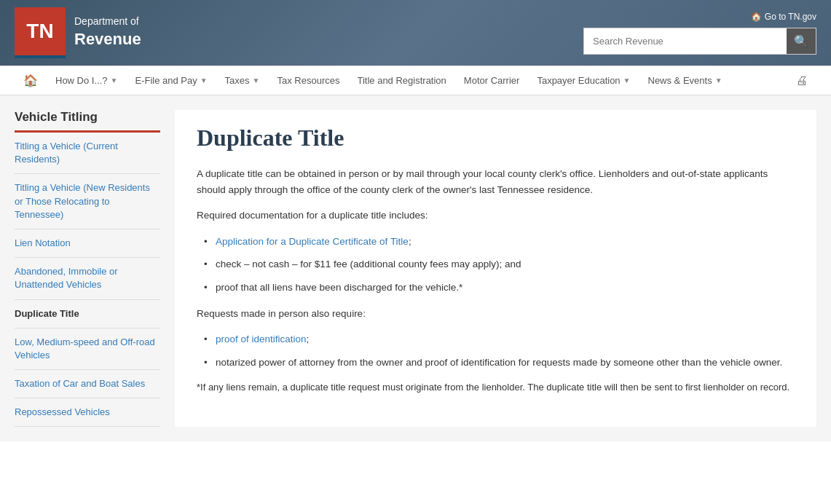 This screenshot has height=504, width=831. What do you see at coordinates (700, 34) in the screenshot?
I see `header-right: 🏠 Go to TN.gov 🔍` at bounding box center [700, 34].